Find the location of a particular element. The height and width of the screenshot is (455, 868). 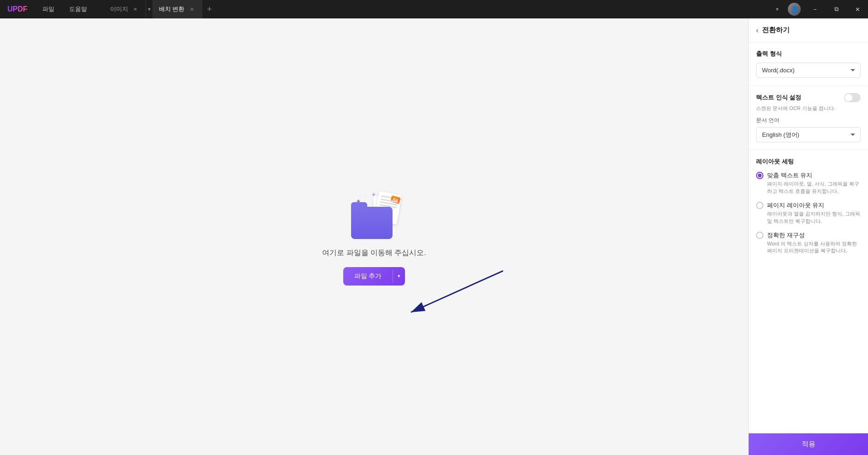

layout-option-retain-text: 맞춤 텍스트 유지 페이지 레이아웃, 열, 서식, 그래픽을 복구하고 텍스트… is located at coordinates (808, 183).